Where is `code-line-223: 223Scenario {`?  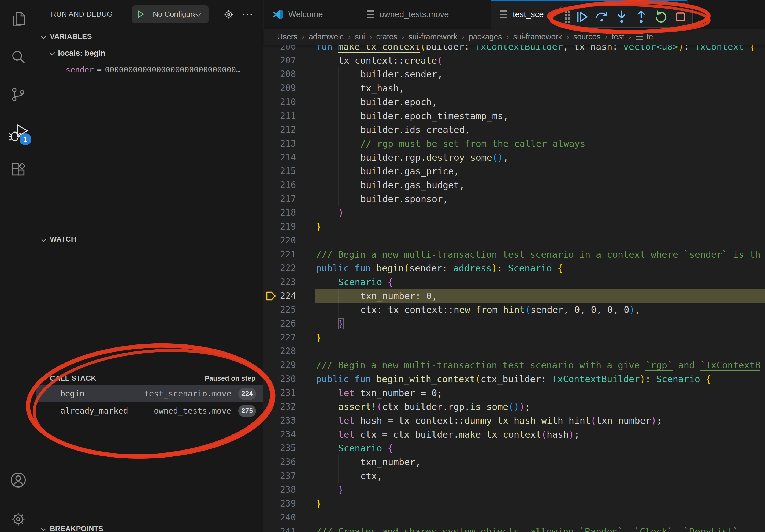
code-line-223: 223Scenario { is located at coordinates (514, 282).